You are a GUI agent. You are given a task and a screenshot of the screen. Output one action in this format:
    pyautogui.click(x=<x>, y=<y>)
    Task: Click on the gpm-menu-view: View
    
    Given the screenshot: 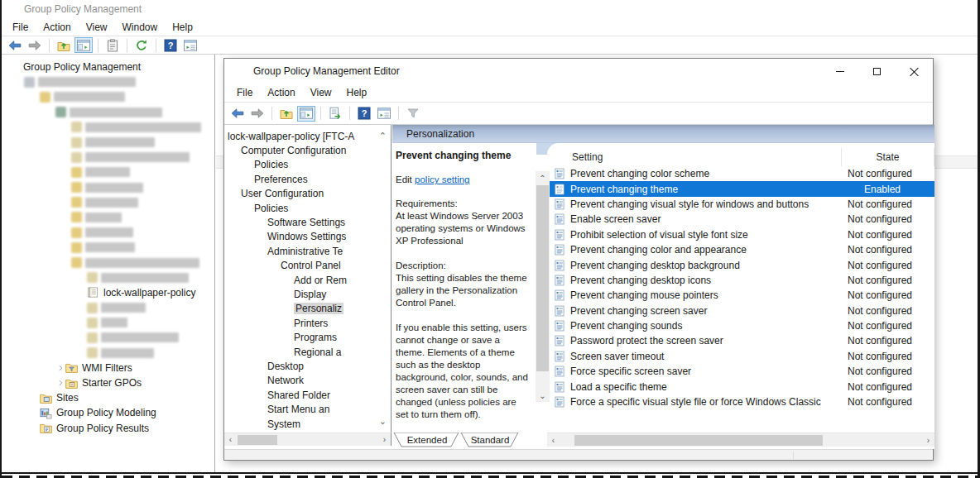 What is the action you would take?
    pyautogui.click(x=97, y=27)
    